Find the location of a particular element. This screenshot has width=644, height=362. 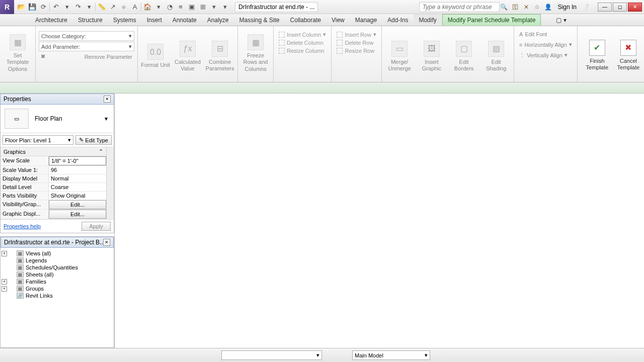

tree-node: ▤Legends is located at coordinates (57, 260).